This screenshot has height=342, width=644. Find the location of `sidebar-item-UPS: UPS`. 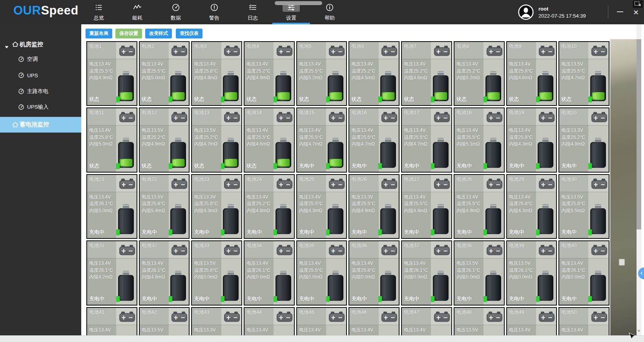

sidebar-item-UPS: UPS is located at coordinates (28, 75).